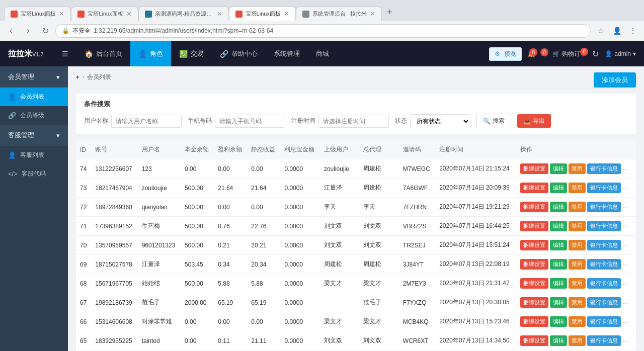 The height and width of the screenshot is (351, 644). Describe the element at coordinates (601, 31) in the screenshot. I see `bookmark-button: ☆` at that location.